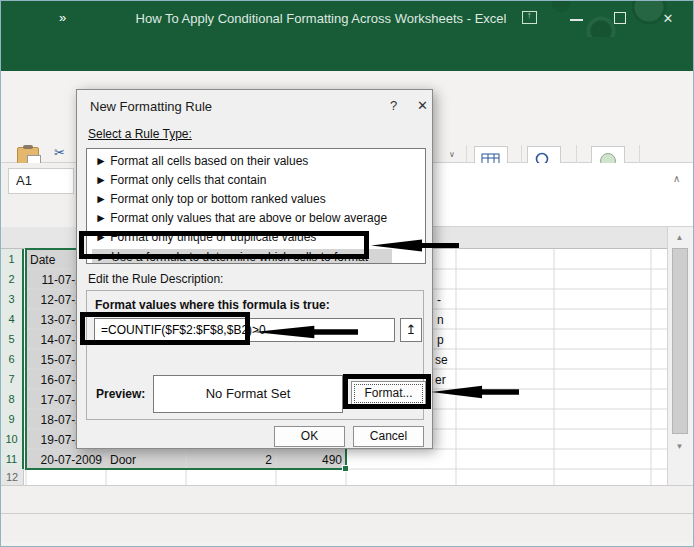 The width and height of the screenshot is (694, 547). What do you see at coordinates (12, 359) in the screenshot?
I see `row-header: 6` at bounding box center [12, 359].